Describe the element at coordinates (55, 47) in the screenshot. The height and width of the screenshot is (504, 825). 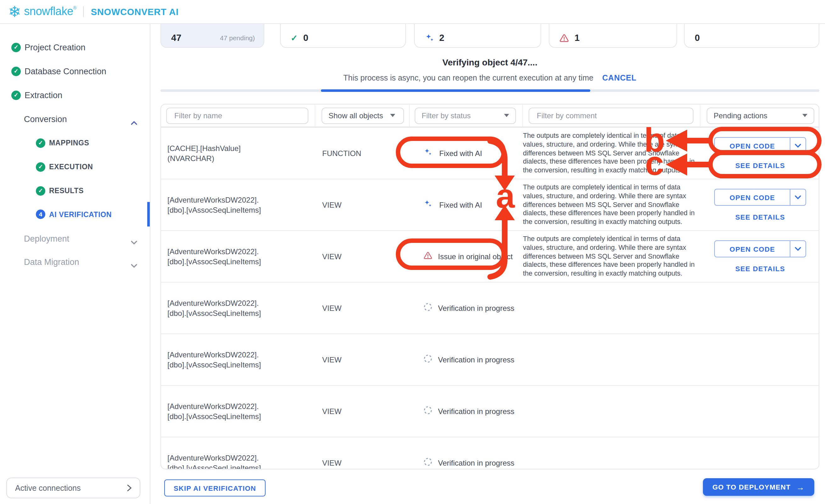
I see `sidebar-item-label: Project Creation` at that location.